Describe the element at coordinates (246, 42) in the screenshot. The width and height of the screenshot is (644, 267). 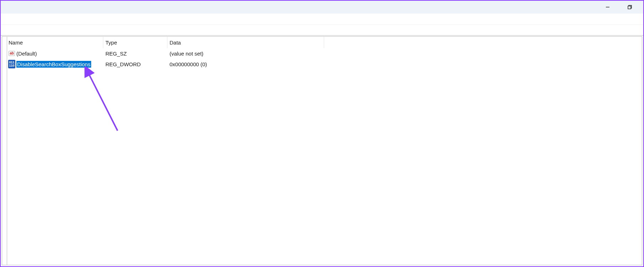
I see `column-header-data: Data` at that location.